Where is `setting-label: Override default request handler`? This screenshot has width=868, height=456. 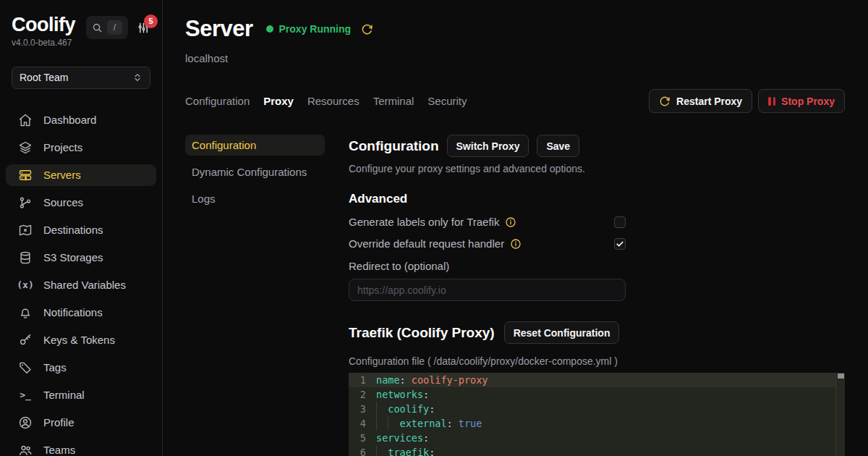
setting-label: Override default request handler is located at coordinates (427, 243).